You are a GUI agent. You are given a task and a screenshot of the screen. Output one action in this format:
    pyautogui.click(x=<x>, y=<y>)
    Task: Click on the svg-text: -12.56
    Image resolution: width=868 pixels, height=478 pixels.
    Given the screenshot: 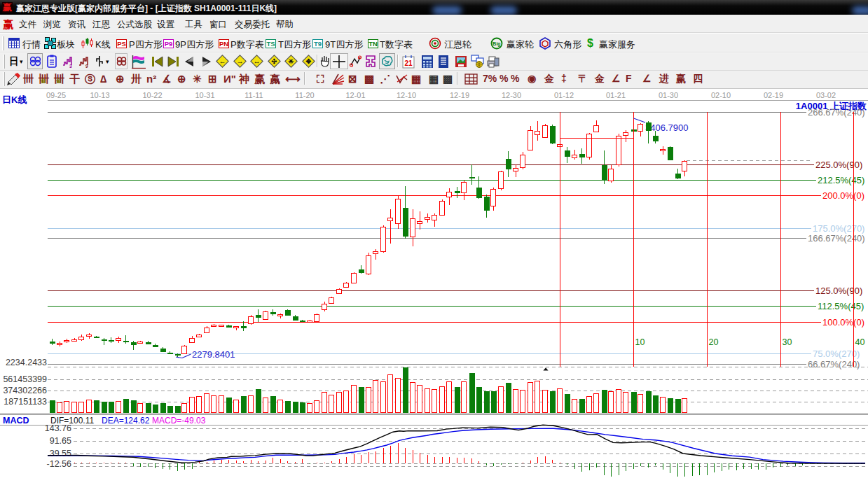 What is the action you would take?
    pyautogui.click(x=59, y=464)
    